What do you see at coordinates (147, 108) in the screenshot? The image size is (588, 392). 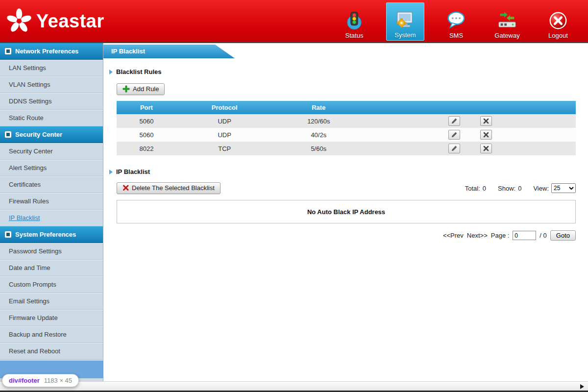 I see `header-port: Port` at bounding box center [147, 108].